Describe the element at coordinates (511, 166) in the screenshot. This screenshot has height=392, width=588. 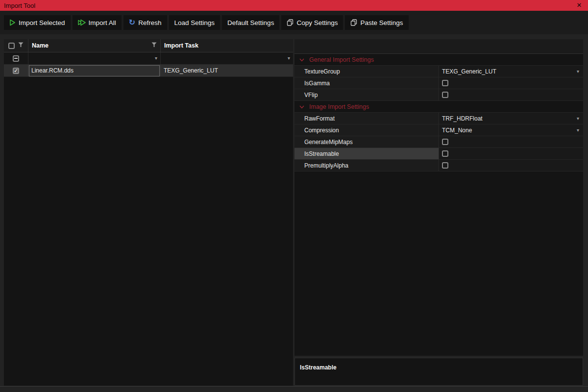
I see `premultiplyalpha-checkbox-cell` at that location.